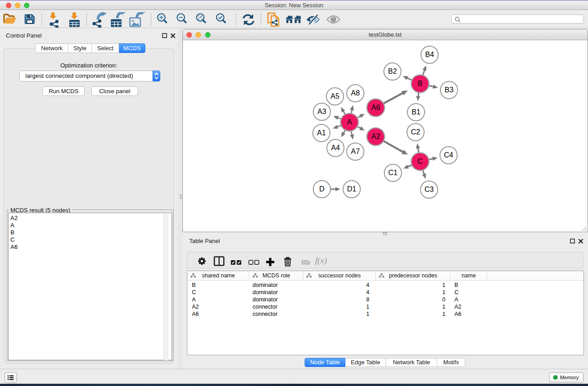 This screenshot has width=588, height=386. Describe the element at coordinates (449, 155) in the screenshot. I see `svg-text: C4` at that location.